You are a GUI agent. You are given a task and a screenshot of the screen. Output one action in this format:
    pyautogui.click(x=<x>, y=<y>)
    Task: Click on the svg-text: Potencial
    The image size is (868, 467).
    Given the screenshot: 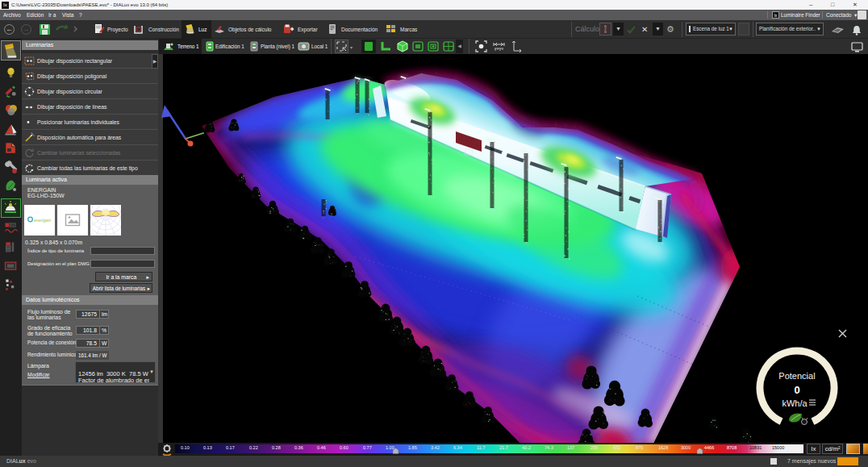 What is the action you would take?
    pyautogui.click(x=797, y=376)
    